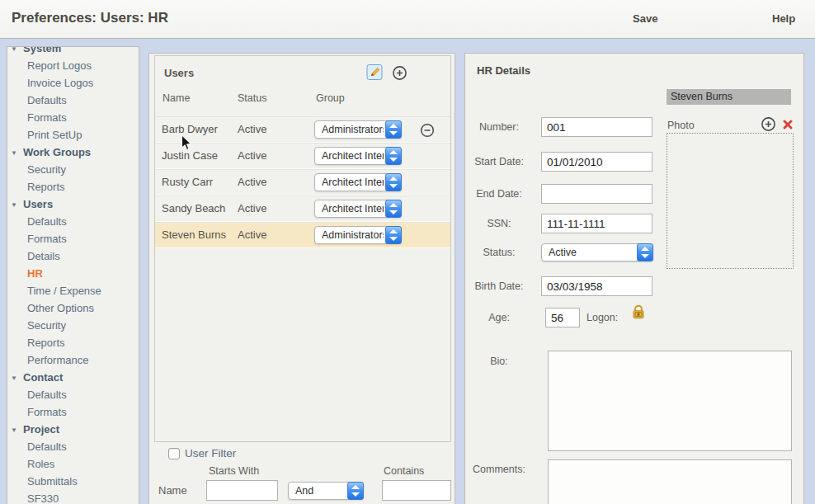 The height and width of the screenshot is (504, 815). I want to click on user-filter-label: User Filter, so click(210, 454).